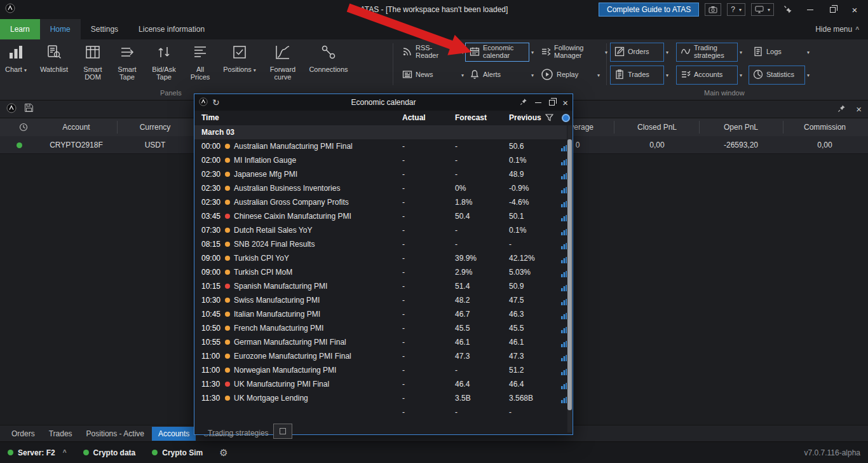 This screenshot has height=463, width=868. I want to click on server-status: Server: F2^, so click(37, 453).